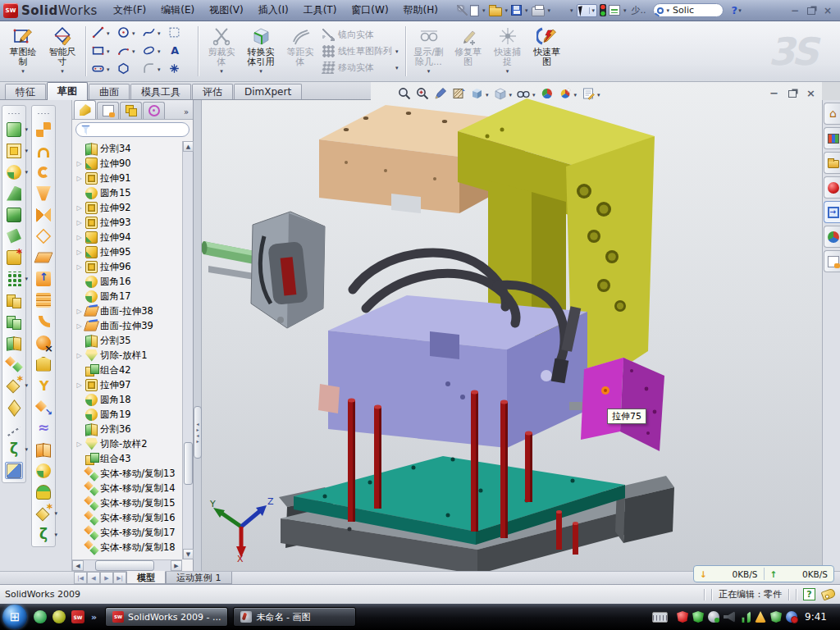 Image resolution: width=840 pixels, height=630 pixels. What do you see at coordinates (14, 279) in the screenshot?
I see `linear-pattern-button: ▾` at bounding box center [14, 279].